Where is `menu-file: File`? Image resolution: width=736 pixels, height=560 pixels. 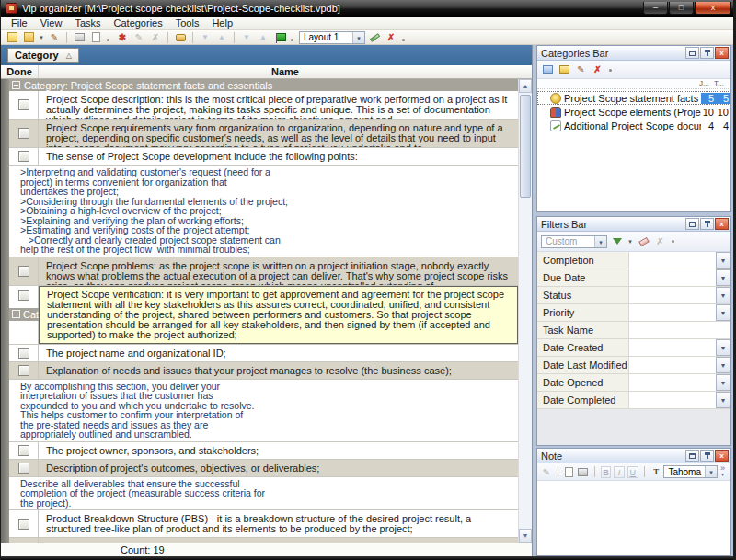 menu-file: File is located at coordinates (19, 23).